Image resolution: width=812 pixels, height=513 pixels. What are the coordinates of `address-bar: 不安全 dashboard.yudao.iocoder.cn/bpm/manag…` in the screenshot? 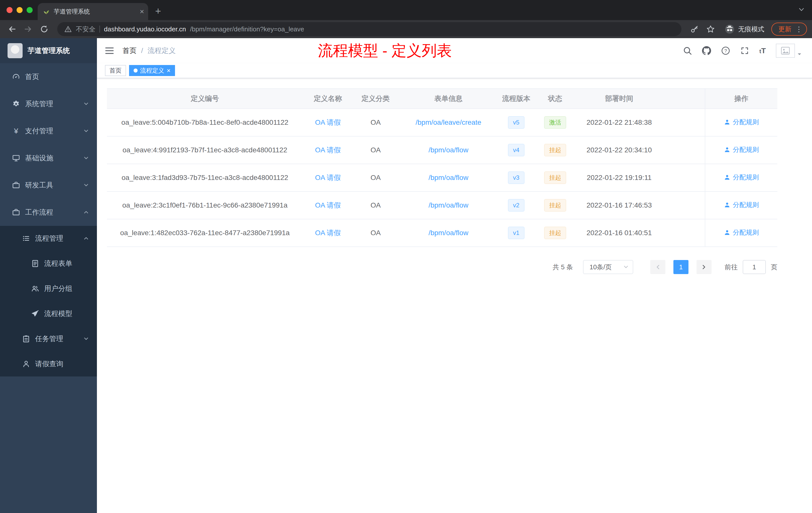 It's located at (370, 29).